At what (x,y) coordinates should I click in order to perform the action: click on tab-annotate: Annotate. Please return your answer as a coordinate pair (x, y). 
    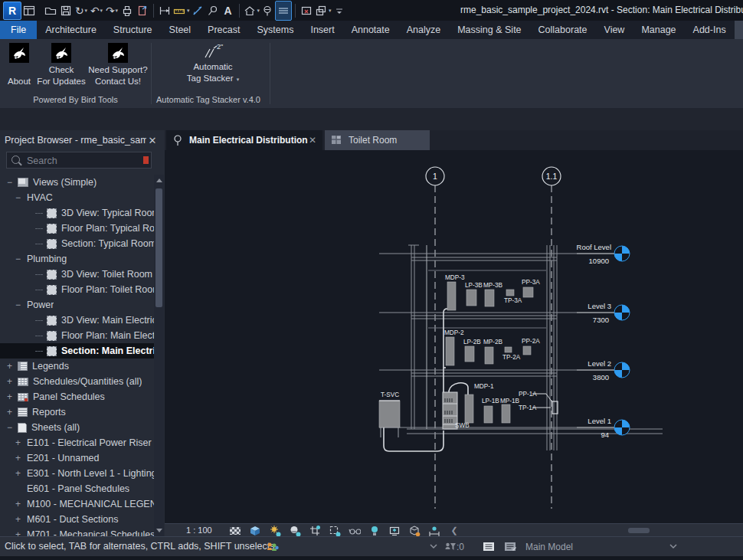
    Looking at the image, I should click on (371, 30).